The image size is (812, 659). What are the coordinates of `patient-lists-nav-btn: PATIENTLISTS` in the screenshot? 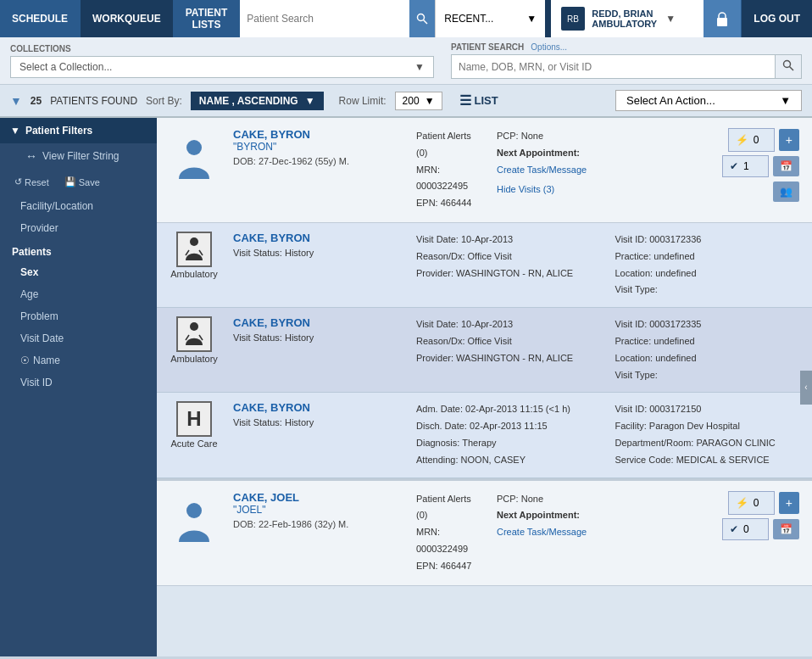 It's located at (207, 19).